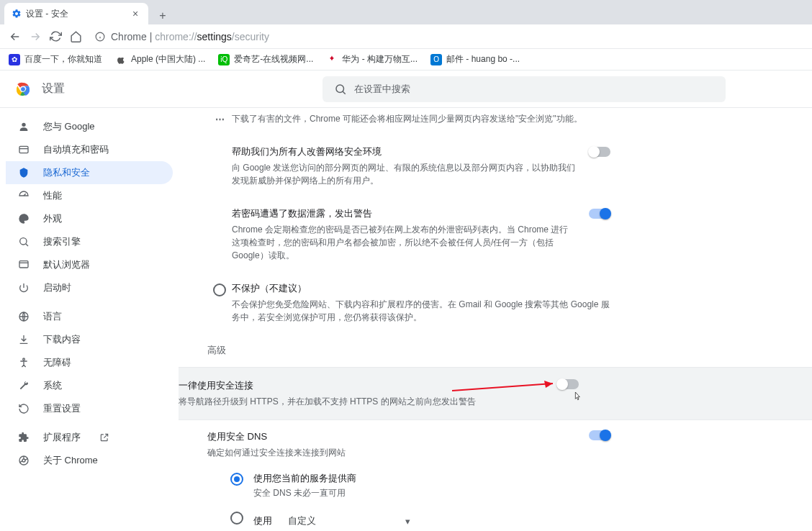 The height and width of the screenshot is (531, 812). Describe the element at coordinates (163, 16) in the screenshot. I see `new-tab-button: +` at that location.